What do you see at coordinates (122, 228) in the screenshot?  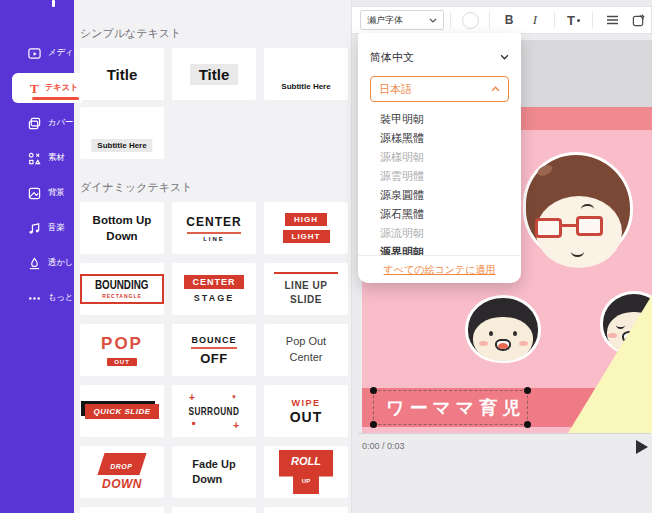 I see `template-tile-bottom-up-down: Bottom Up Down` at bounding box center [122, 228].